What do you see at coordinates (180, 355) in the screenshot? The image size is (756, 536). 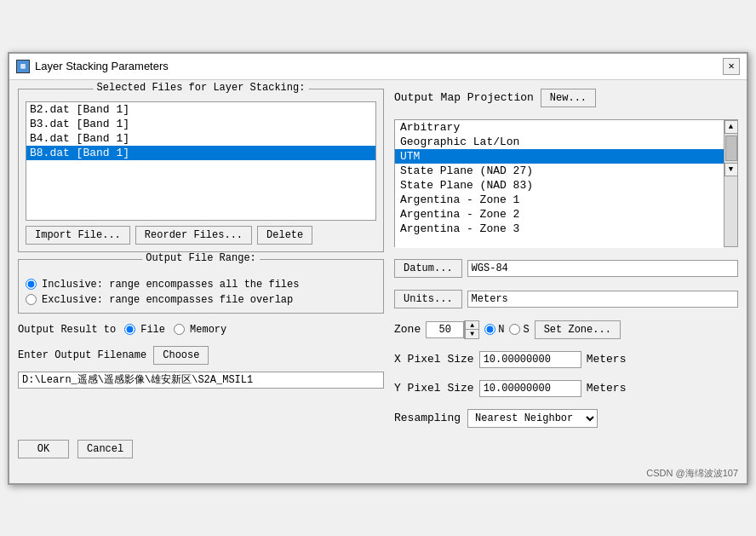 I see `choose-button: Choose` at bounding box center [180, 355].